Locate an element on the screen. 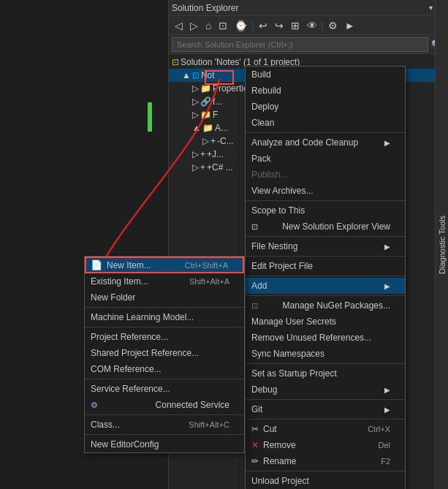 The height and width of the screenshot is (489, 448). ctx-analyze: Analyze and Code Cleanup ▶ is located at coordinates (325, 143).